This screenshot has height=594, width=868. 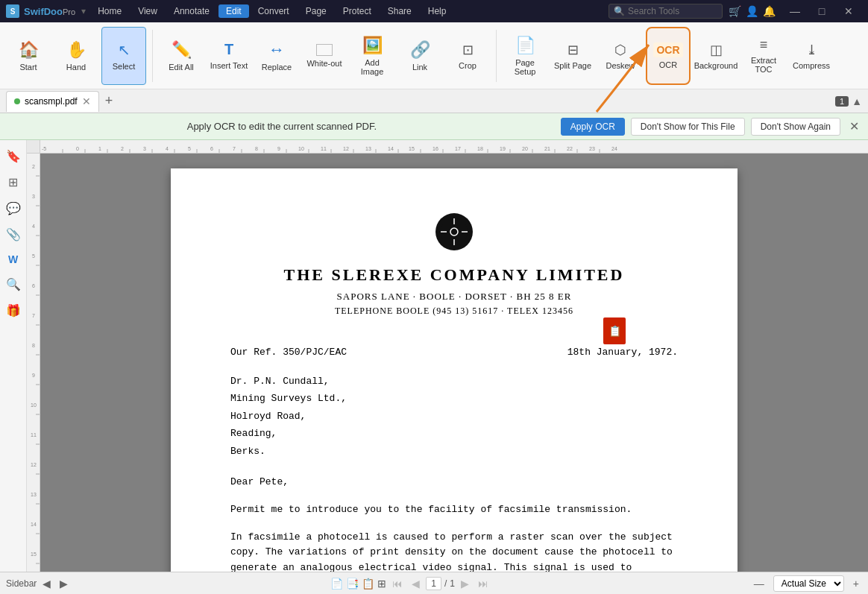 I want to click on sidebar-bookmark-icon: 🔖, so click(x=13, y=157).